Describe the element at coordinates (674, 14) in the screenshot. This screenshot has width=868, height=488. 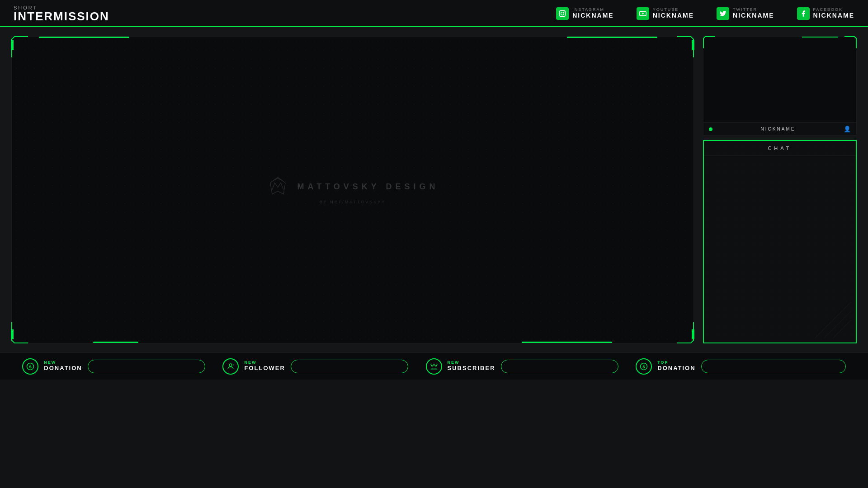
I see `youtube-text: YOUTUBE NICKNAME` at that location.